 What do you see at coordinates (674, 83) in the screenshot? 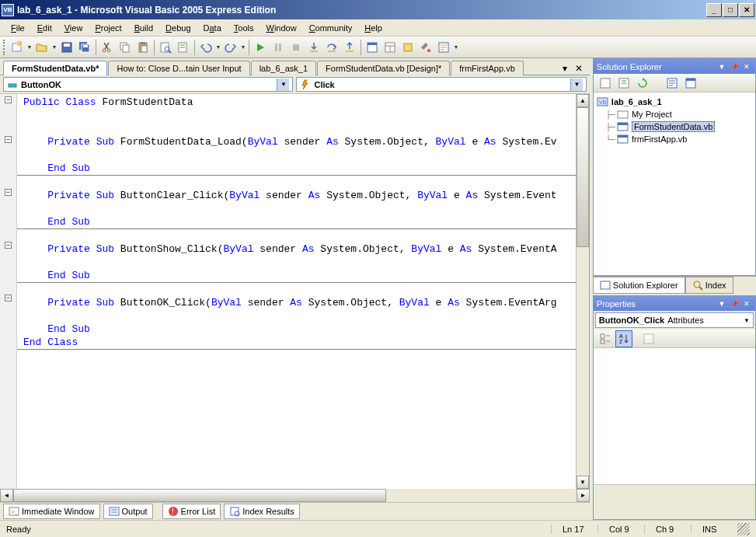
I see `solution-explorer-toolbar` at bounding box center [674, 83].